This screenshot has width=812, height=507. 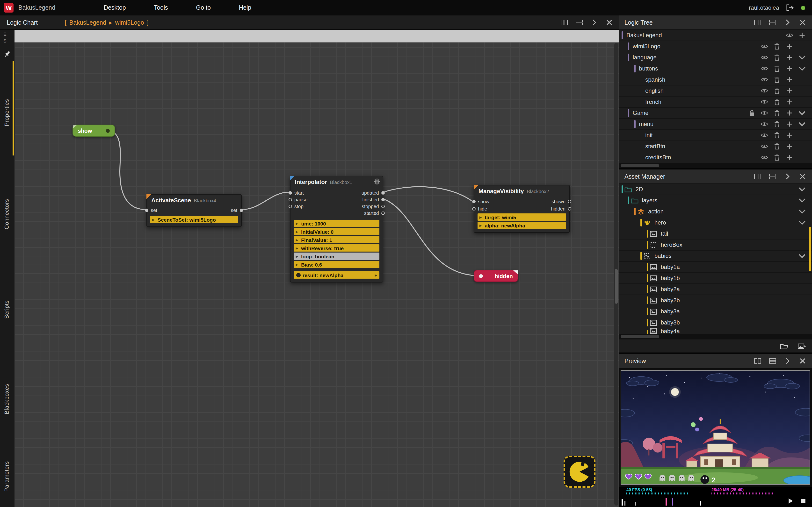 What do you see at coordinates (715, 158) in the screenshot?
I see `logic-tree-item-creditsbtn: creditsBtn` at bounding box center [715, 158].